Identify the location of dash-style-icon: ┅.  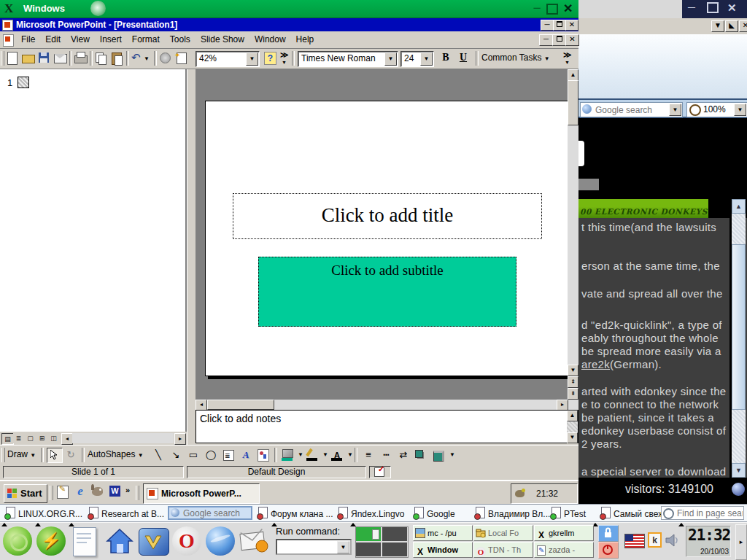
(386, 455).